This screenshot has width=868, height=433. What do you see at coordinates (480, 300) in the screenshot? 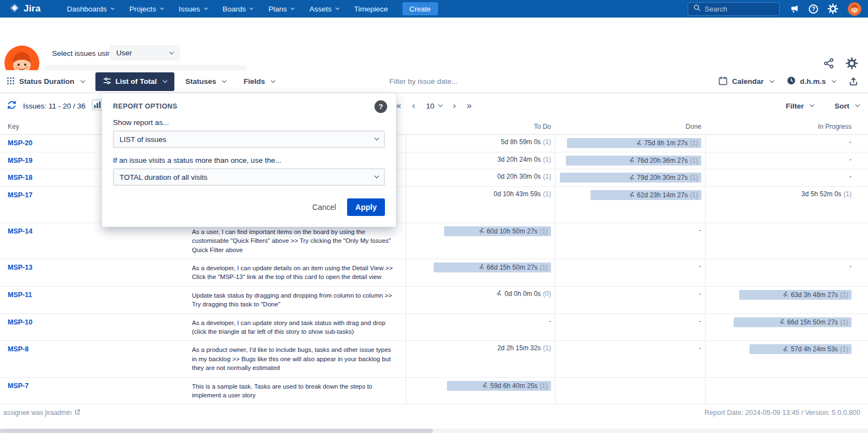
I see `todo-duration-cell: 0d 0h 0m 0s(0)` at bounding box center [480, 300].